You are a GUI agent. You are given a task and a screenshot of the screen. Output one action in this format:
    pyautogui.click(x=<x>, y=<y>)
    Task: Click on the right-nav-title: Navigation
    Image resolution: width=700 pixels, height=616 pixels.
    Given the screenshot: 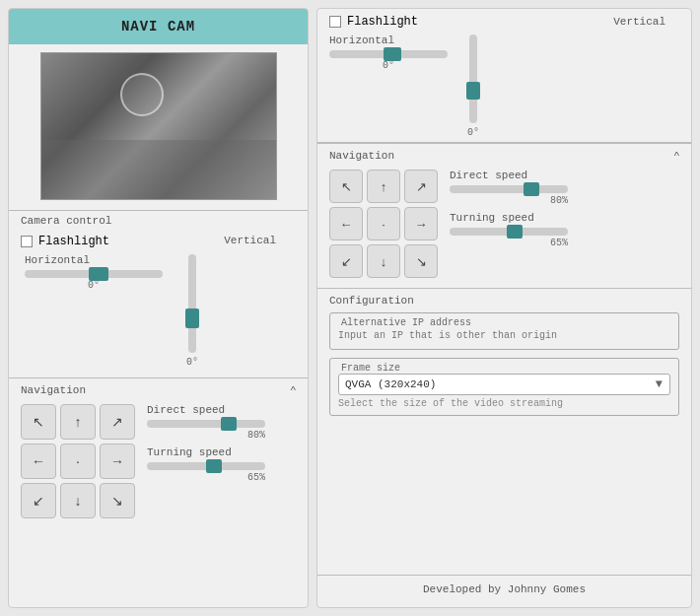 What is the action you would take?
    pyautogui.click(x=362, y=156)
    